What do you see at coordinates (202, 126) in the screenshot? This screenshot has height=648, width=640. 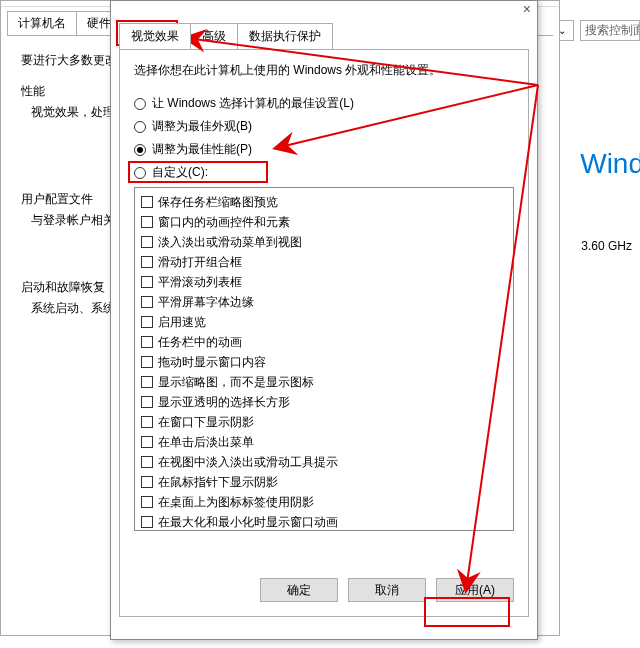 I see `radio-label: 调整为最佳外观(B)` at bounding box center [202, 126].